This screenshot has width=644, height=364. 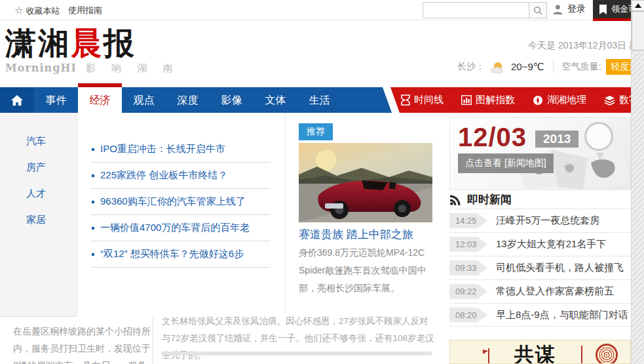 What do you see at coordinates (181, 176) in the screenshot?
I see `dropdown-news-link: 225家跌停 创业板牛市终结？` at bounding box center [181, 176].